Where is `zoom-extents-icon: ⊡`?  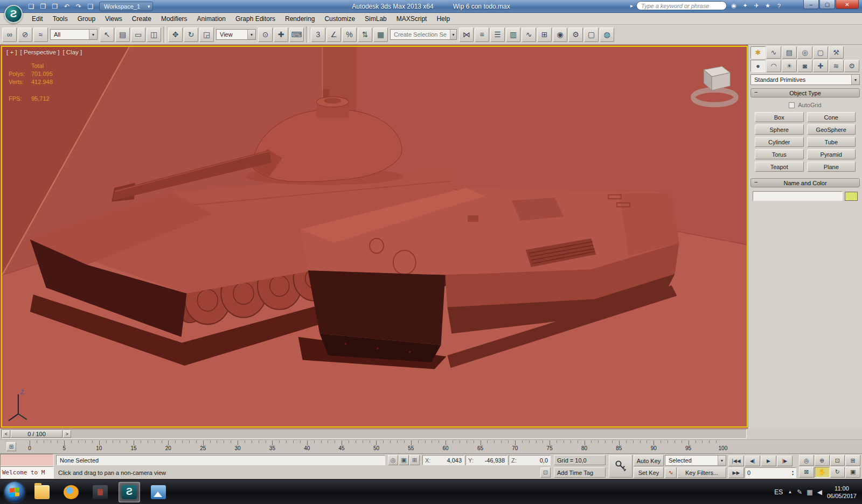
zoom-extents-icon: ⊡ is located at coordinates (838, 460).